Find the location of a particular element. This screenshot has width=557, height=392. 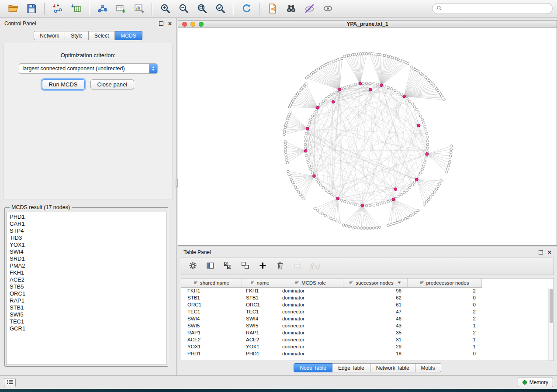

table-row: PHD1PHD1dominator180 is located at coordinates (331, 354).